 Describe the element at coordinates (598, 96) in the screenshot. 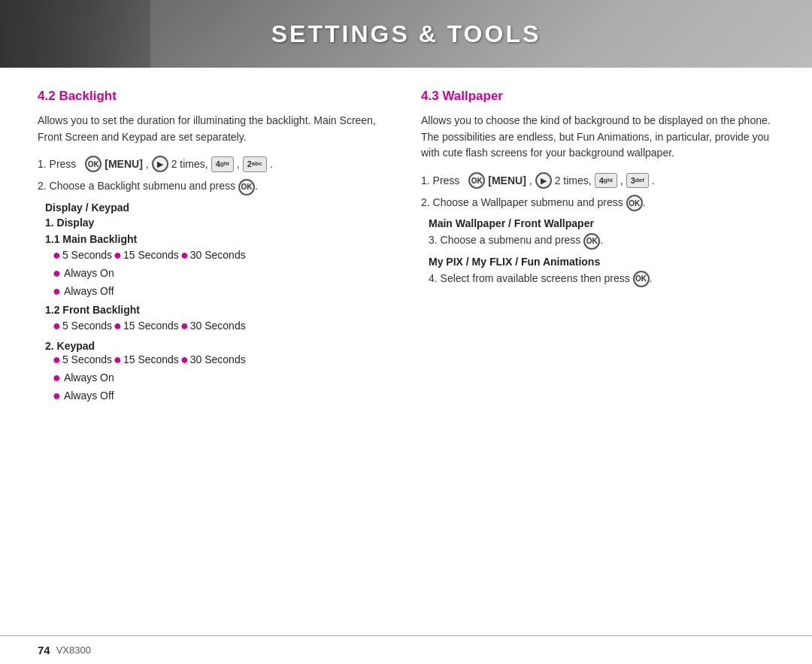

I see `section-43-title: 4.3 Wallpaper` at that location.